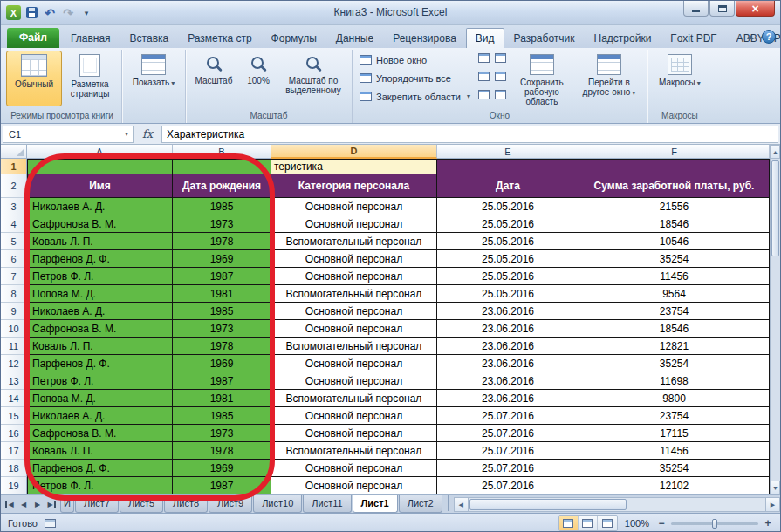 The image size is (781, 532). I want to click on scroll-down-button, so click(775, 488).